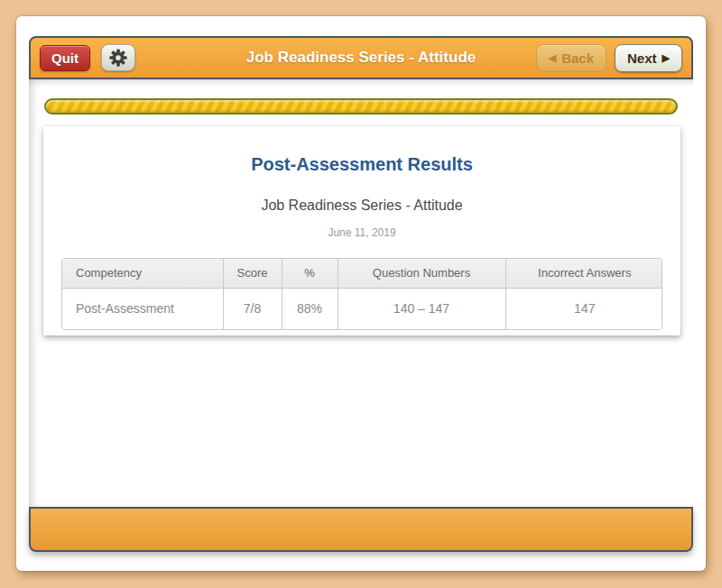  Describe the element at coordinates (310, 273) in the screenshot. I see `column-header-percent: %` at that location.